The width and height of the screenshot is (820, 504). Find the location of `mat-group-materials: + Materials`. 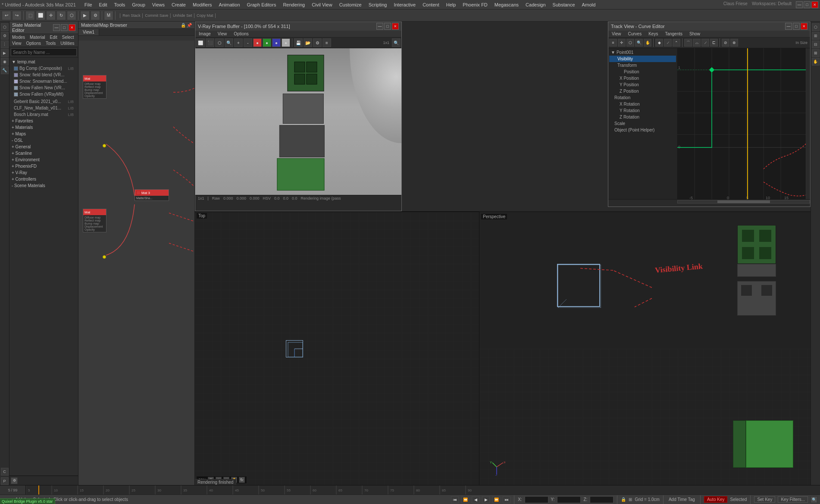

mat-group-materials: + Materials is located at coordinates (44, 128).